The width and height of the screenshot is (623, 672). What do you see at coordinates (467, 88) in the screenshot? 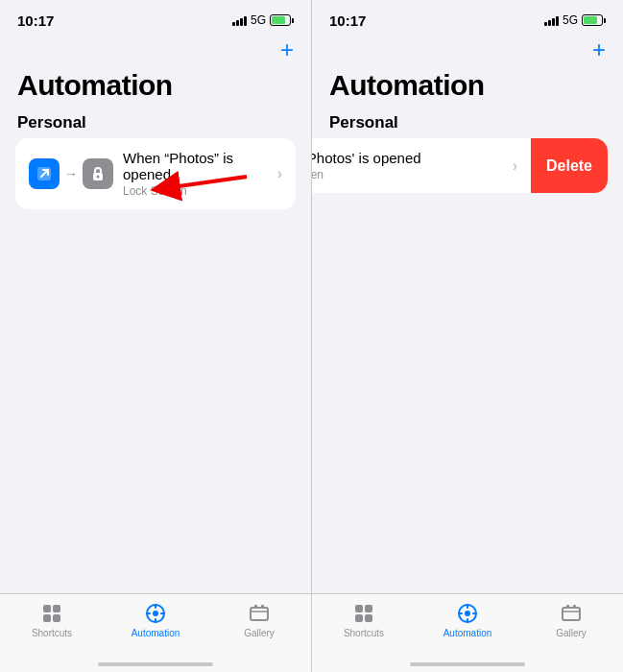
I see `title-area-2: Automation` at bounding box center [467, 88].